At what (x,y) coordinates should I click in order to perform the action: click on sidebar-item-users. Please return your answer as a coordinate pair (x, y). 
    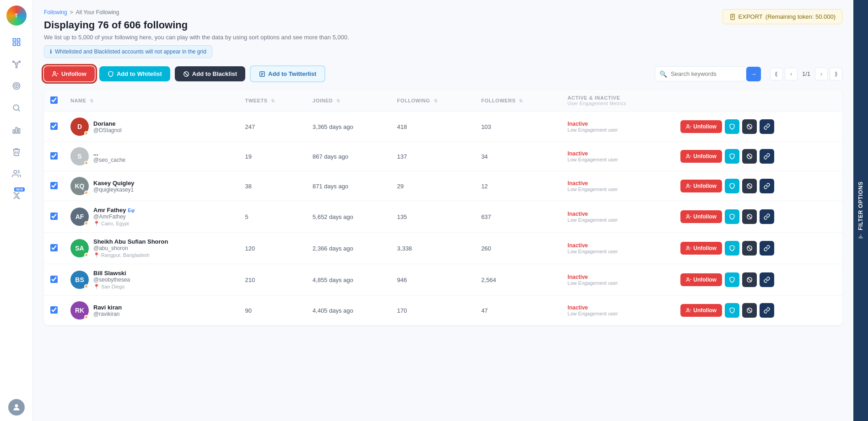
    Looking at the image, I should click on (16, 174).